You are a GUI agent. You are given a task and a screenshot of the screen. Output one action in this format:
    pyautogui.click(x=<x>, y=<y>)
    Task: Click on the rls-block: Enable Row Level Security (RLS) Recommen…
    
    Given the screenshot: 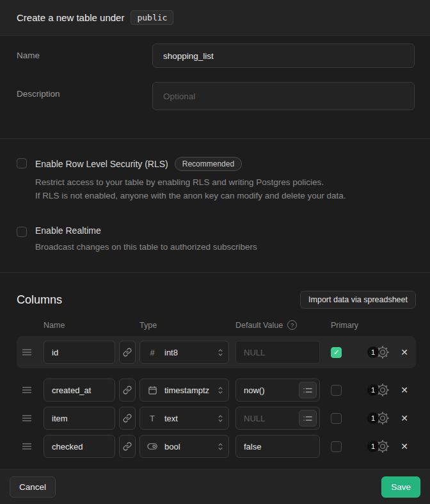 What is the action you would take?
    pyautogui.click(x=215, y=179)
    